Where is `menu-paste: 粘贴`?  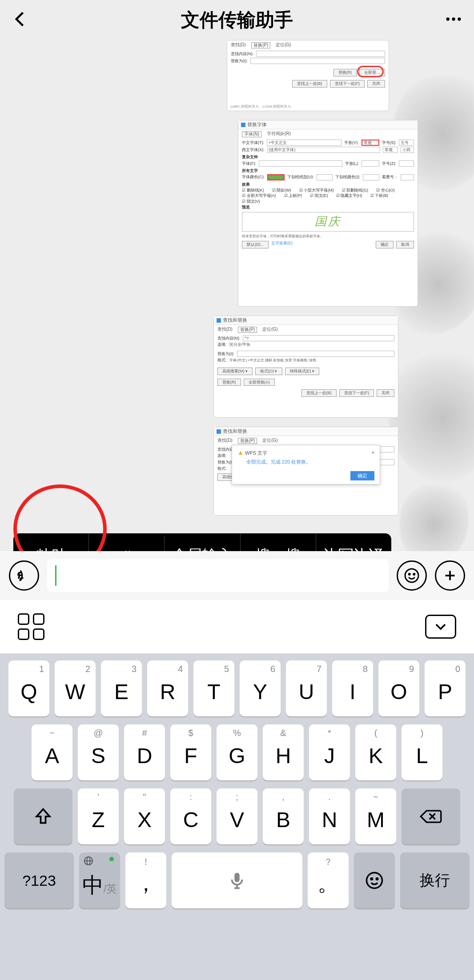
menu-paste: 粘贴 is located at coordinates (51, 542).